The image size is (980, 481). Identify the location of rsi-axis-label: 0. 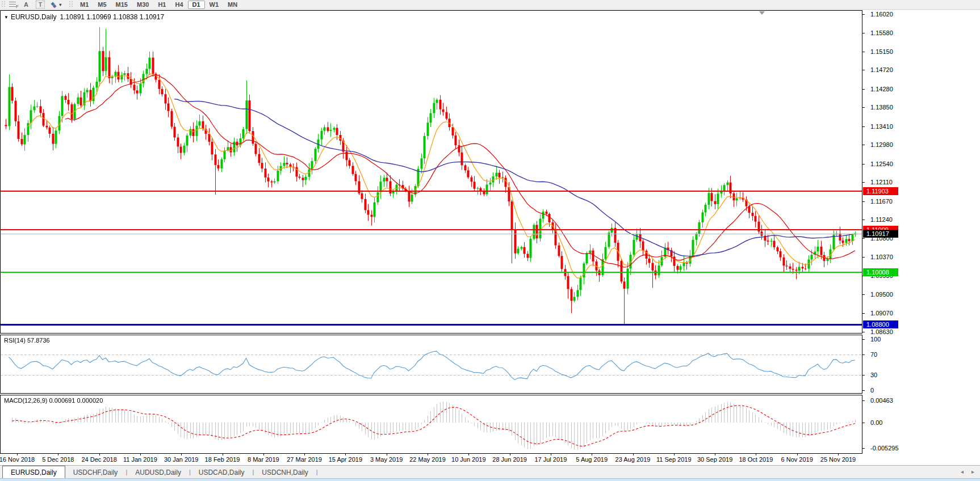
(872, 390).